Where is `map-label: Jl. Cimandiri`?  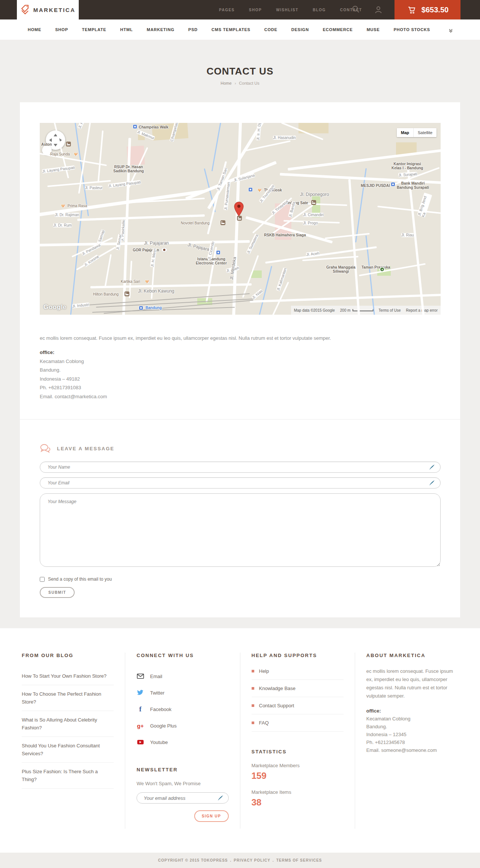
map-label: Jl. Cimandiri is located at coordinates (314, 215).